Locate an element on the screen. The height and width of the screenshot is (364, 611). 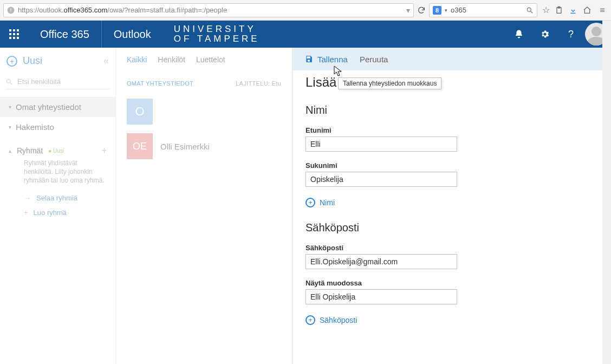
add-group-icon: + is located at coordinates (104, 151).